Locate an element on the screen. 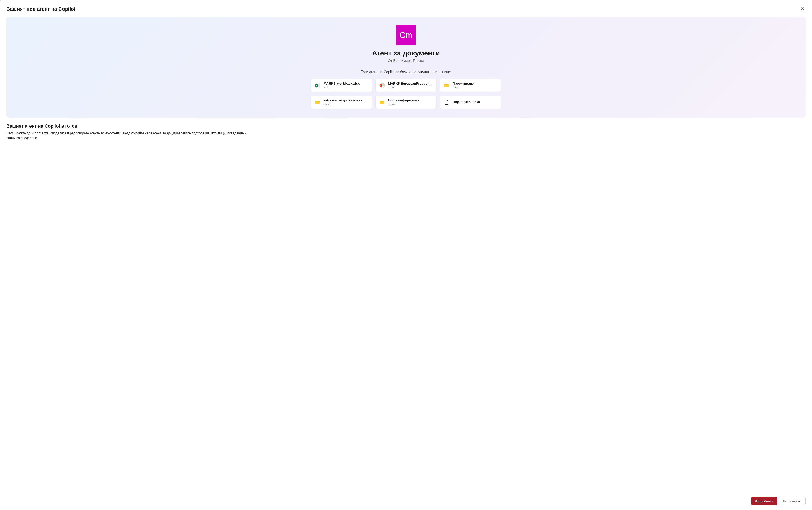 The width and height of the screenshot is (812, 510). close-button is located at coordinates (803, 9).